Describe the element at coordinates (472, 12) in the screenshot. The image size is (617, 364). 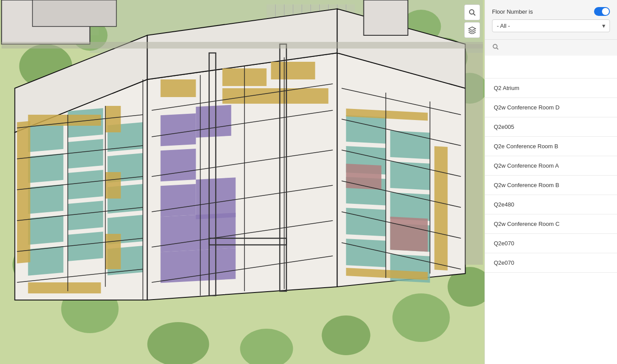
I see `search-button` at that location.